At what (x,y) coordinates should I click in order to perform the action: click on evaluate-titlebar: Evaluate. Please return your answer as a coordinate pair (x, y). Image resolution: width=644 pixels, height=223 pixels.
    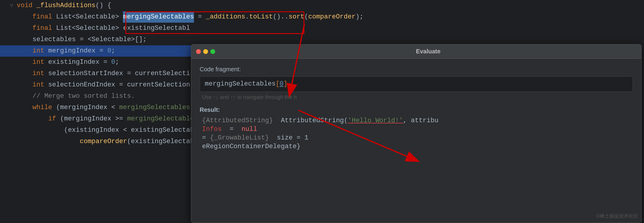
    Looking at the image, I should click on (416, 52).